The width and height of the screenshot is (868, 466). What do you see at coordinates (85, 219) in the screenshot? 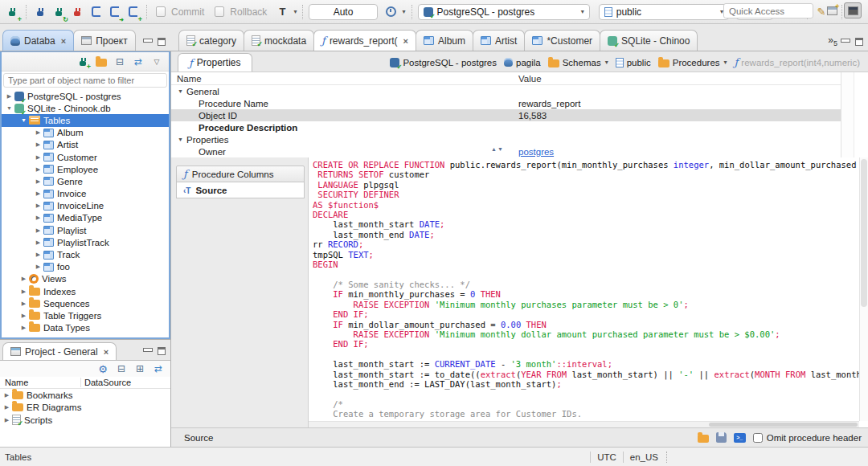
I see `tree-item-mediatype: ▶ MediaType` at bounding box center [85, 219].